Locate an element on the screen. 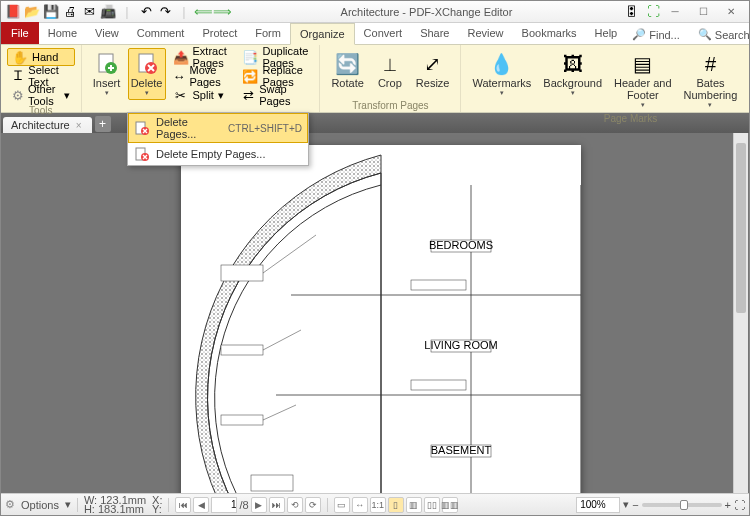  move-icon: ↔ is located at coordinates (180, 76).